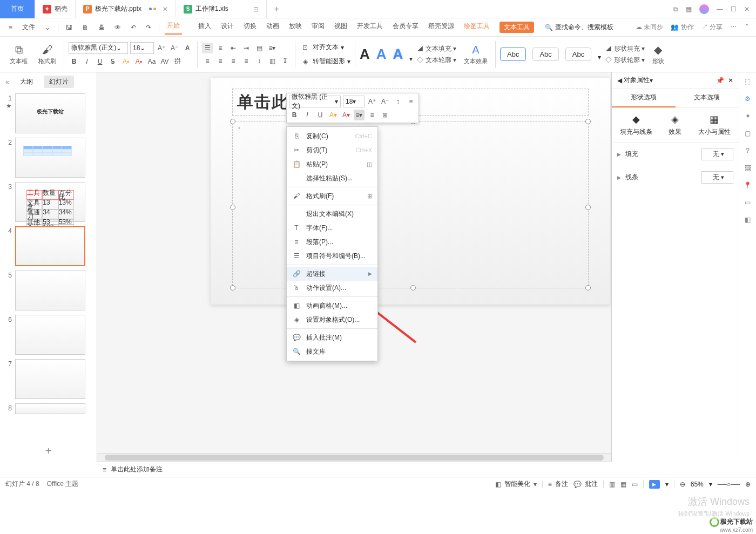  Describe the element at coordinates (59, 82) in the screenshot. I see `tab-slides: 幻灯片` at that location.